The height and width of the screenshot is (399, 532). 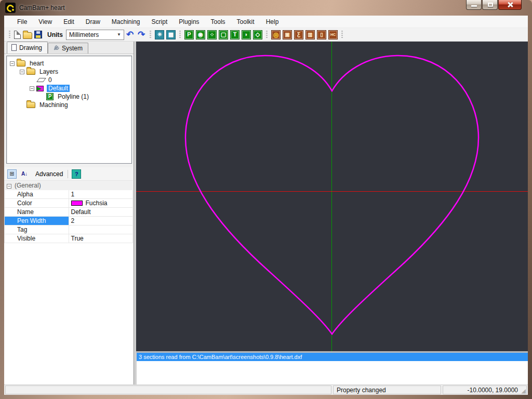 What do you see at coordinates (218, 22) in the screenshot?
I see `menu-item-tools: Tools` at bounding box center [218, 22].